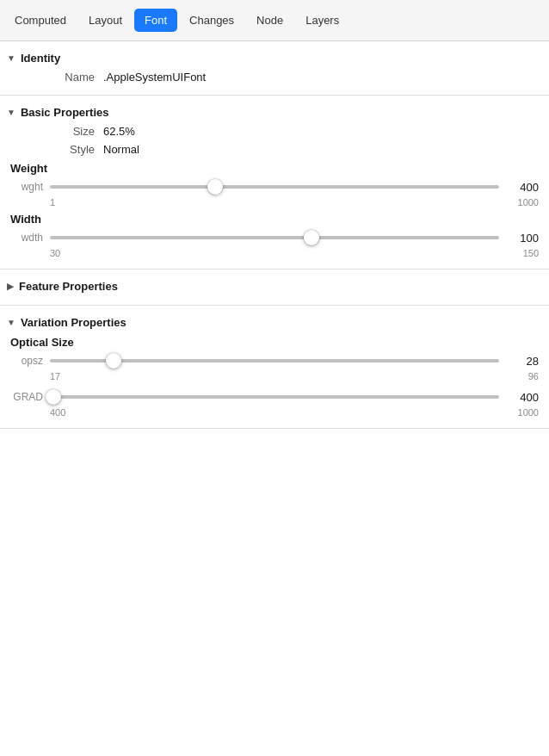 The image size is (549, 756). Describe the element at coordinates (274, 69) in the screenshot. I see `identity-section: ▼ Identity Name .AppleSystemUIFont` at that location.